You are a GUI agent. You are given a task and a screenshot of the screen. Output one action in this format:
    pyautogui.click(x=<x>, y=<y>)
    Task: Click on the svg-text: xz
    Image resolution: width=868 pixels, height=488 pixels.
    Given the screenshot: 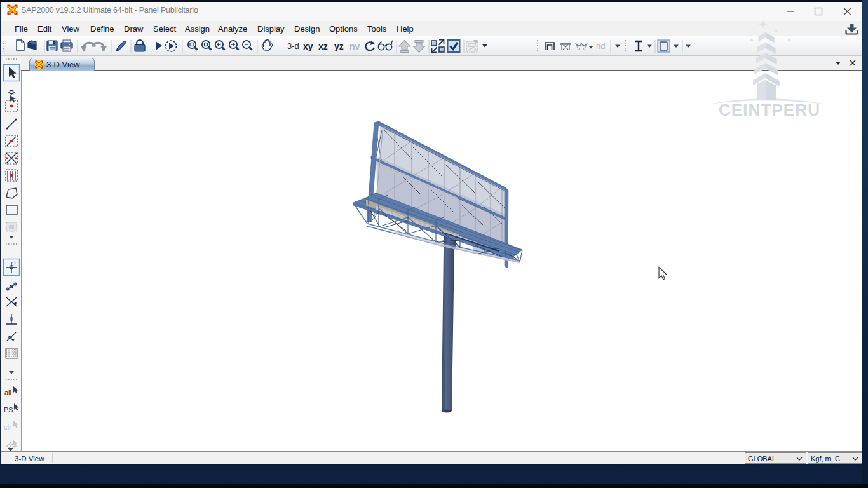 What is the action you would take?
    pyautogui.click(x=323, y=46)
    